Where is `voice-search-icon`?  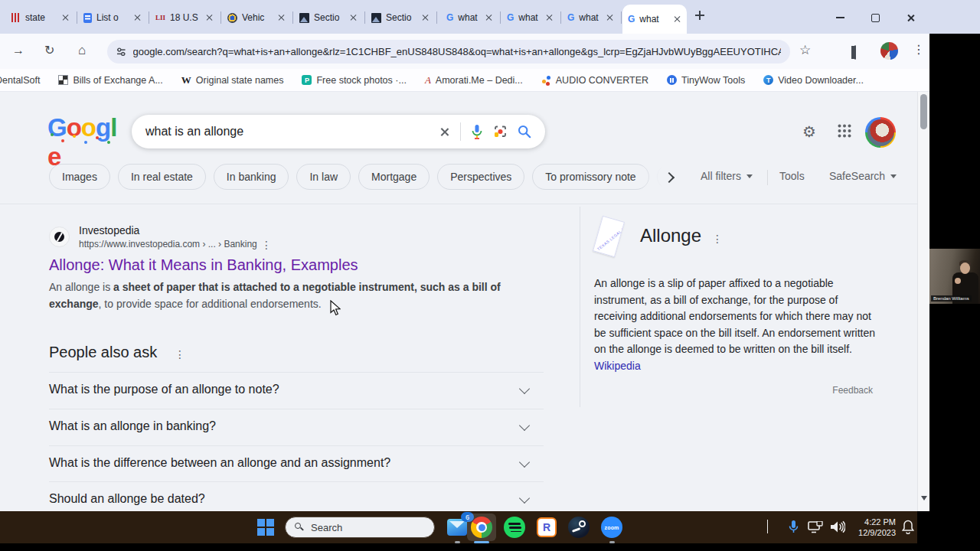 voice-search-icon is located at coordinates (477, 132).